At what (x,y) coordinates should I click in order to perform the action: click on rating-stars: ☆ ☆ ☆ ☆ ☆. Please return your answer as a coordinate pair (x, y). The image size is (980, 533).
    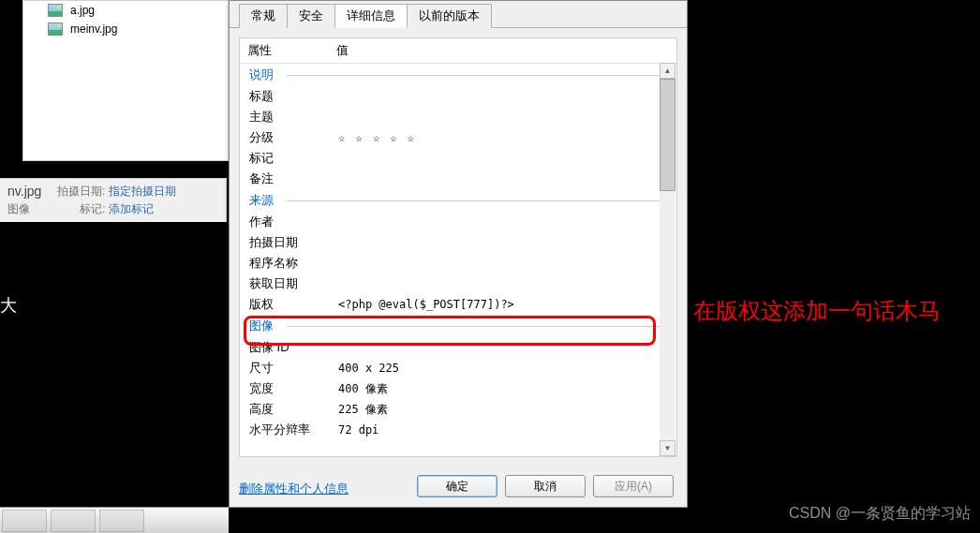
    Looking at the image, I should click on (502, 138).